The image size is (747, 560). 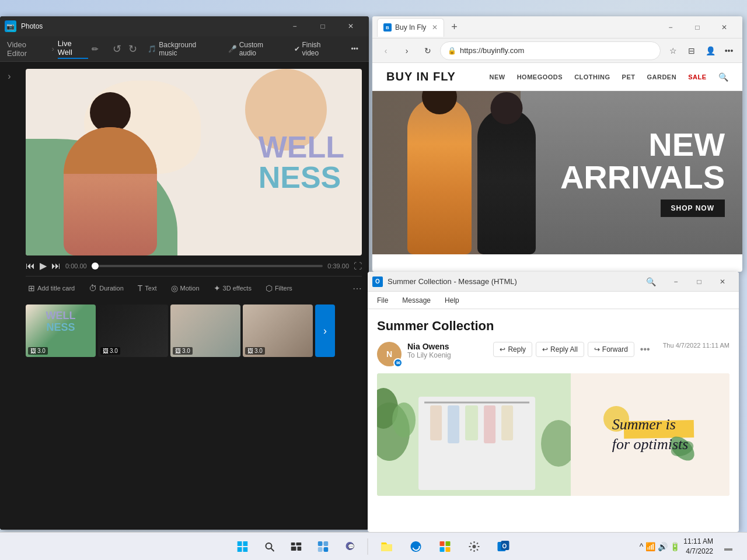 What do you see at coordinates (182, 49) in the screenshot?
I see `background-music-button: 🎵 Background music` at bounding box center [182, 49].